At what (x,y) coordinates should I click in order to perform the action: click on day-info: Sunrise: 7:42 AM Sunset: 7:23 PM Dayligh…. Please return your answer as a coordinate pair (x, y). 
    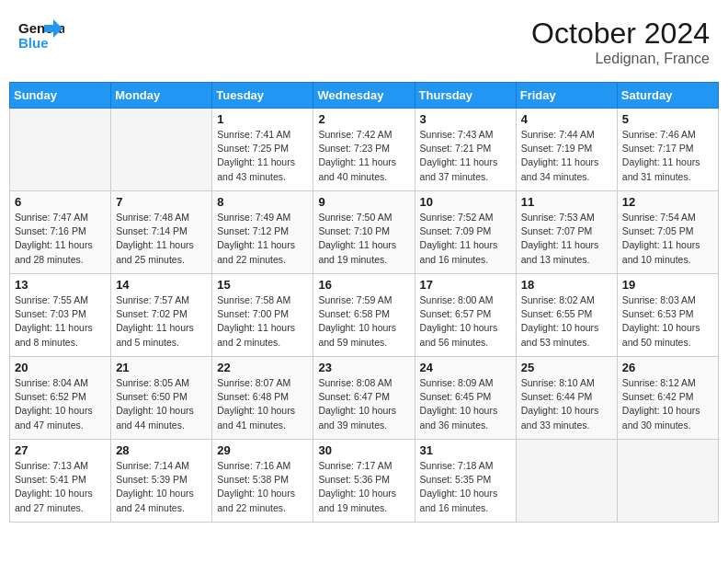
    Looking at the image, I should click on (364, 156).